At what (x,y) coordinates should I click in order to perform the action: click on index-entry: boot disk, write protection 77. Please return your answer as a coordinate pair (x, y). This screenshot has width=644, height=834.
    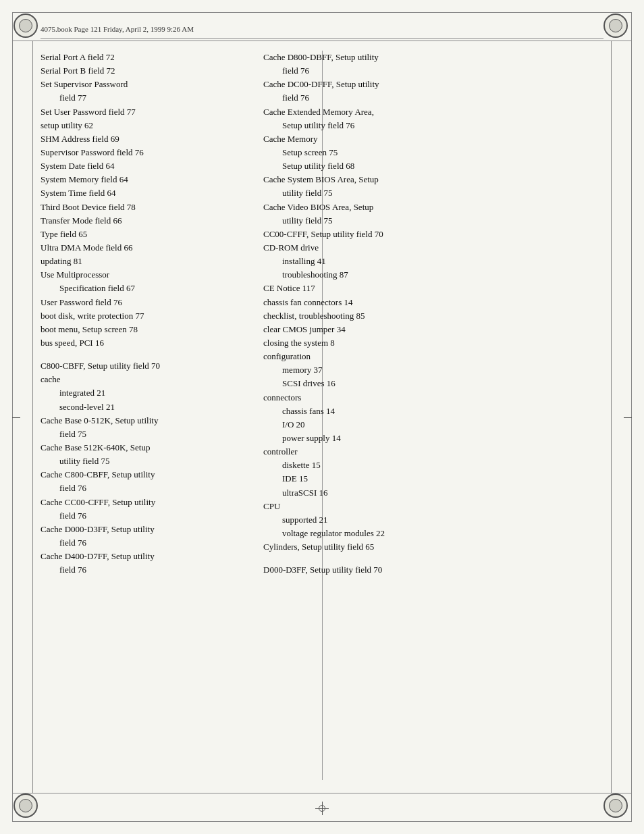
    Looking at the image, I should click on (142, 316).